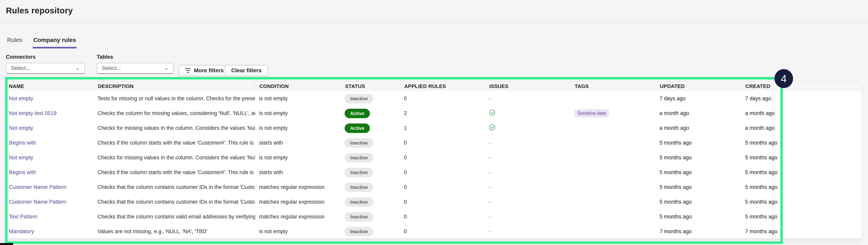 The width and height of the screenshot is (868, 245). I want to click on tables-select-placeholder: Select..., so click(111, 68).